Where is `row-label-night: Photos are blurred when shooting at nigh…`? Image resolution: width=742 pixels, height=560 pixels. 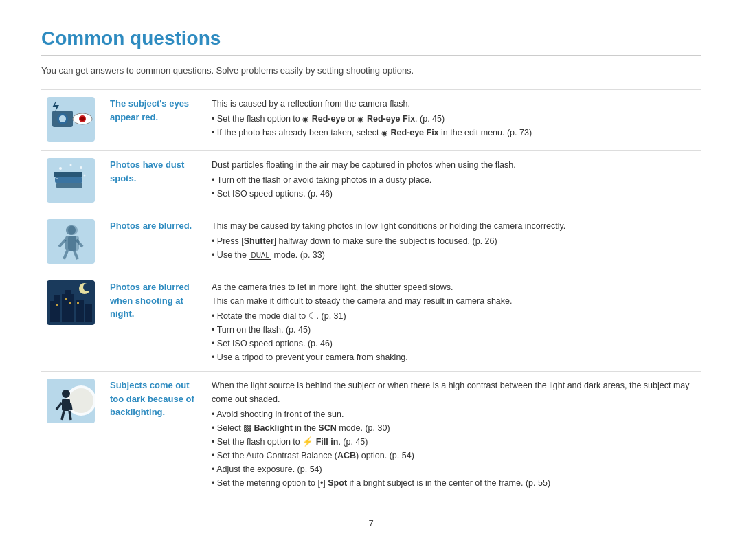 row-label-night: Photos are blurred when shooting at nigh… is located at coordinates (155, 323).